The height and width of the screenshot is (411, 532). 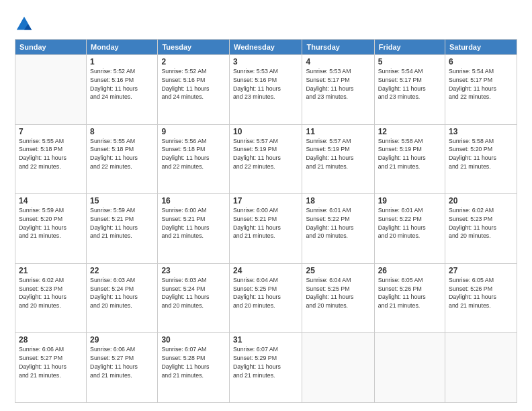 What do you see at coordinates (193, 85) in the screenshot?
I see `day-info: Sunrise: 5:52 AMSunset: 5:16 PMDaylight:…` at bounding box center [193, 85].